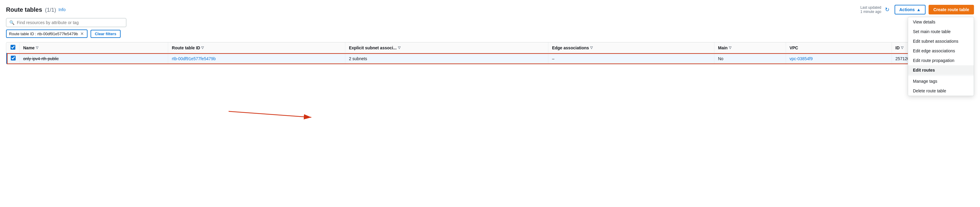 The image size is (980, 207). Describe the element at coordinates (917, 10) in the screenshot. I see `header-right: Last updated 1 minute ago ↻ Actions ▲ Cr…` at that location.